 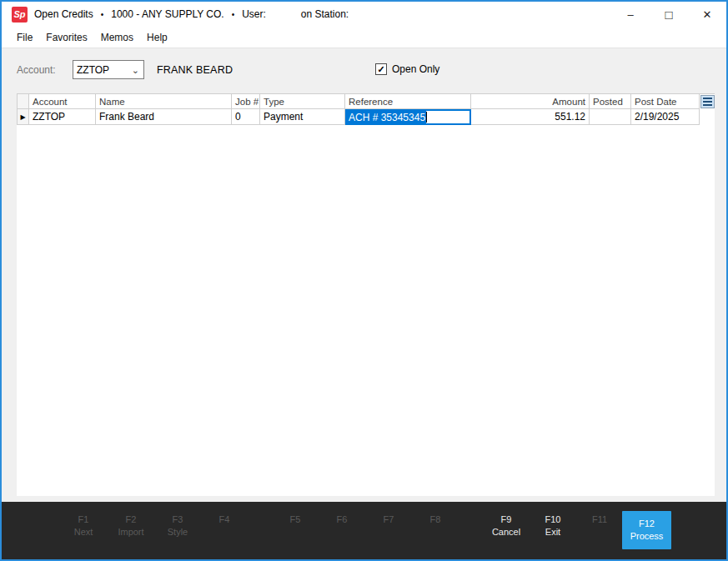 What do you see at coordinates (117, 38) in the screenshot?
I see `menu-memos: Memos` at bounding box center [117, 38].